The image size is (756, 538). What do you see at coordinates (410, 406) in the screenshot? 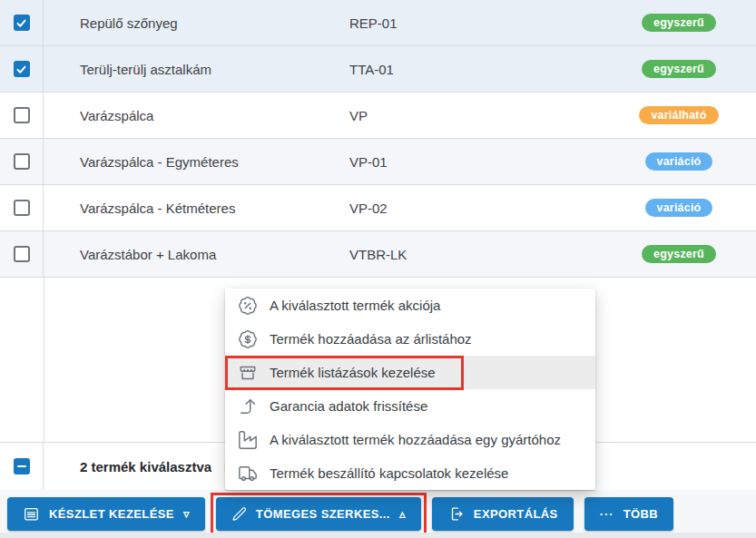
I see `menu-item-update-warranty: Garancia adatok frissítése` at bounding box center [410, 406].